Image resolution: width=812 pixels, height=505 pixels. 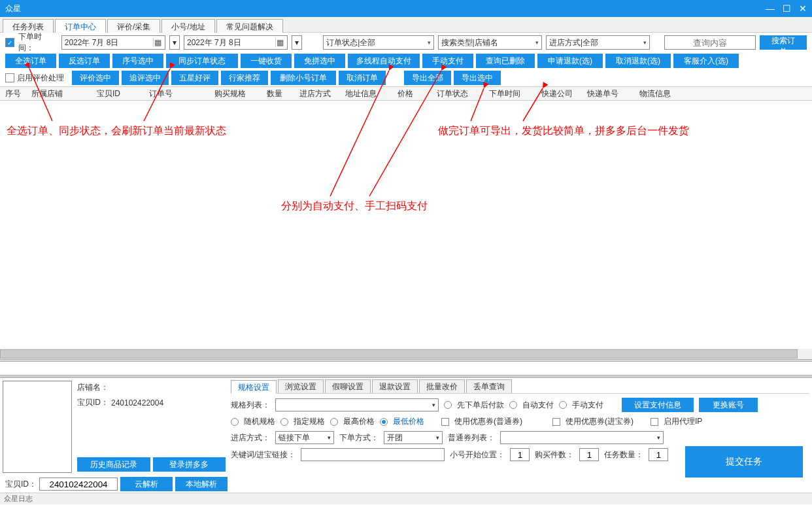 What do you see at coordinates (658, 455) in the screenshot?
I see `task-count-input` at bounding box center [658, 455].